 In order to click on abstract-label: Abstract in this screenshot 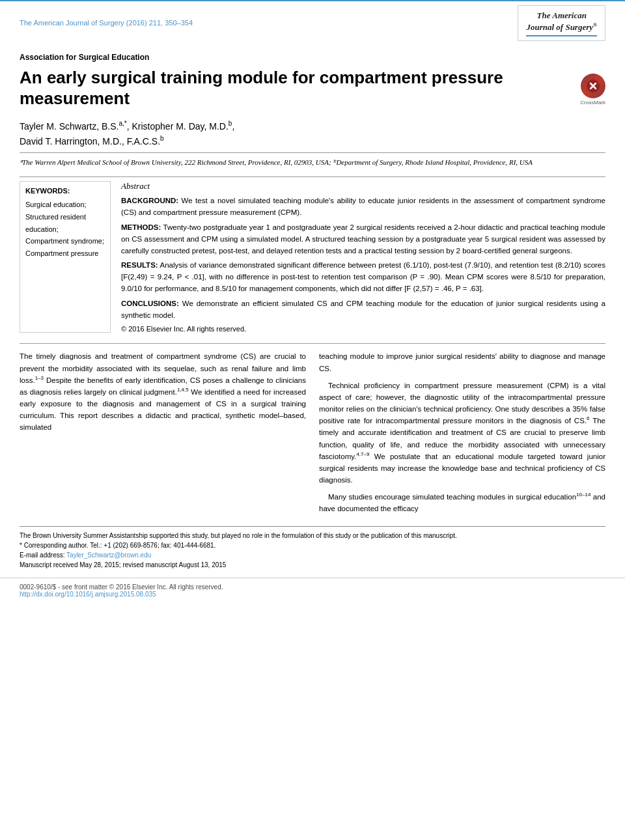, I will do `click(363, 186)`.